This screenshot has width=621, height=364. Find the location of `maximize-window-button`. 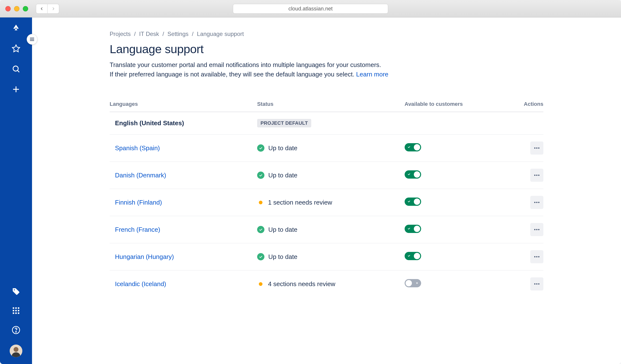

maximize-window-button is located at coordinates (26, 9).